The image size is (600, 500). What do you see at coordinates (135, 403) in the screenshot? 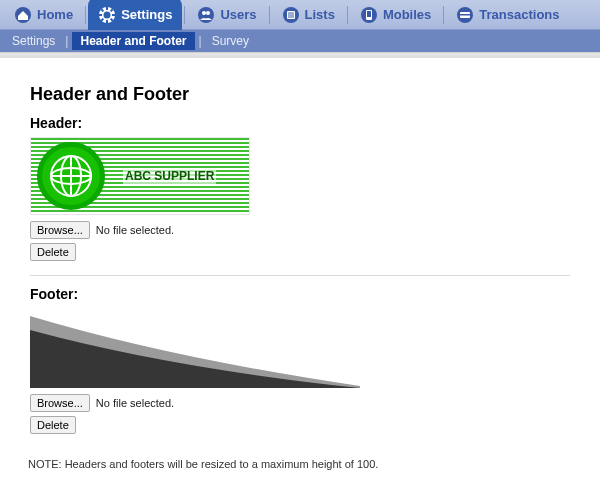
I see `footer-file-status: No file selected.` at bounding box center [135, 403].